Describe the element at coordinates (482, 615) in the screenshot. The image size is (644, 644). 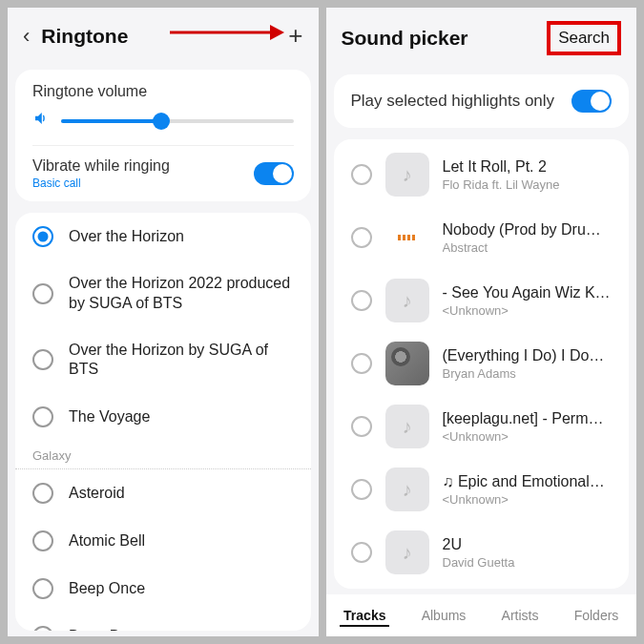
I see `bottom-tabs: Tracks Albums Artists Folders` at that location.